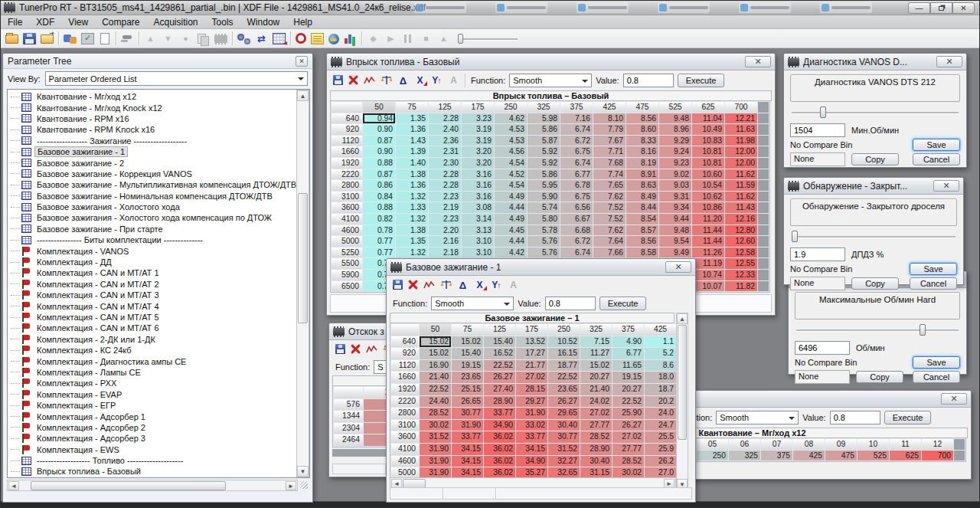 Image resolution: width=980 pixels, height=508 pixels. I want to click on table-cell: 6.67, so click(577, 219).